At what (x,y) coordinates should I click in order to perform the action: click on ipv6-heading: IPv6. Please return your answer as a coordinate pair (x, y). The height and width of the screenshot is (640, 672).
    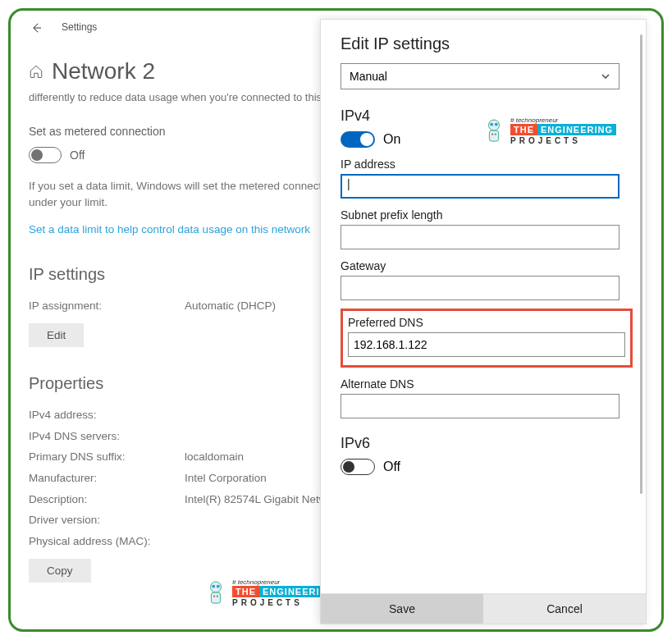
    Looking at the image, I should click on (483, 443).